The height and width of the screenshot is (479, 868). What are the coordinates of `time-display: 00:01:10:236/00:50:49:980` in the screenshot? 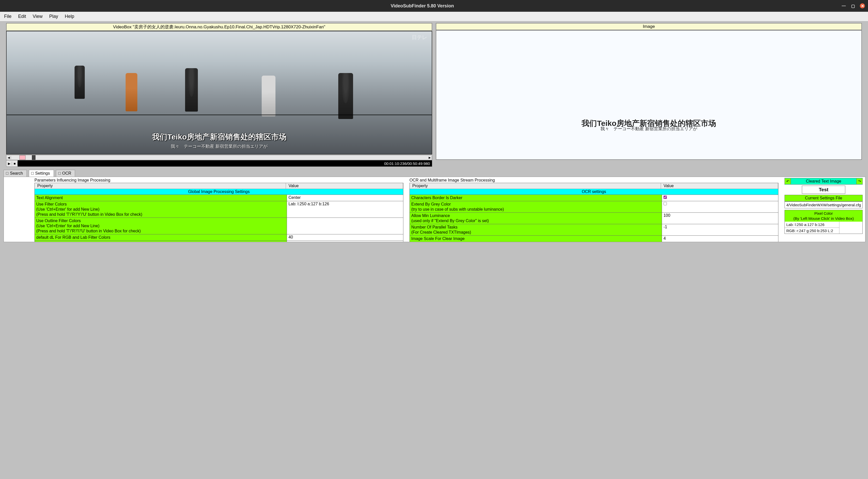 It's located at (407, 164).